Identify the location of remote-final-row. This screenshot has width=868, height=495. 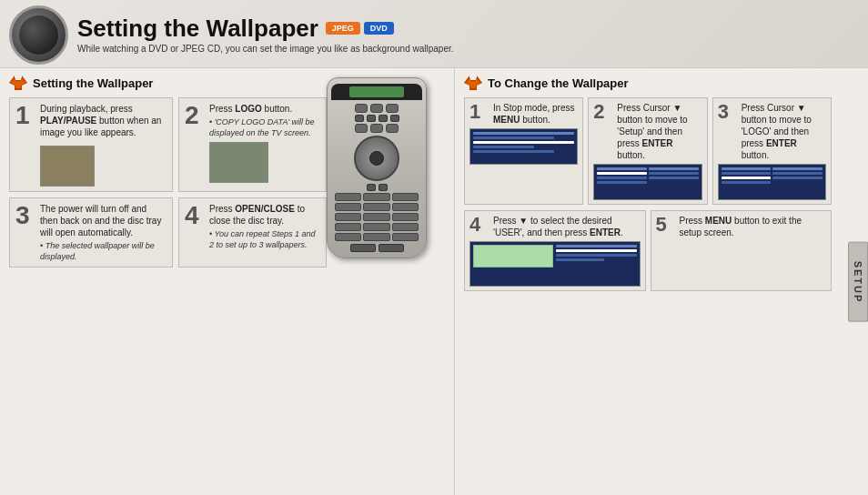
(377, 248).